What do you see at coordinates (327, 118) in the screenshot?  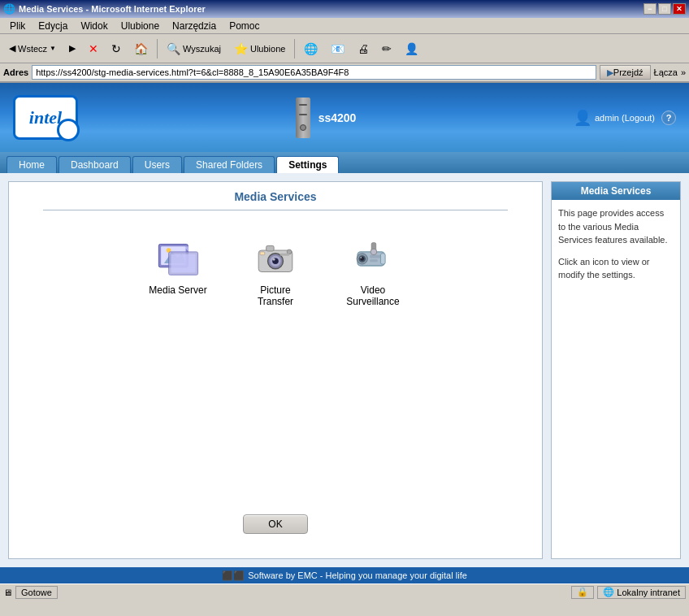 I see `device-section: ss4200` at bounding box center [327, 118].